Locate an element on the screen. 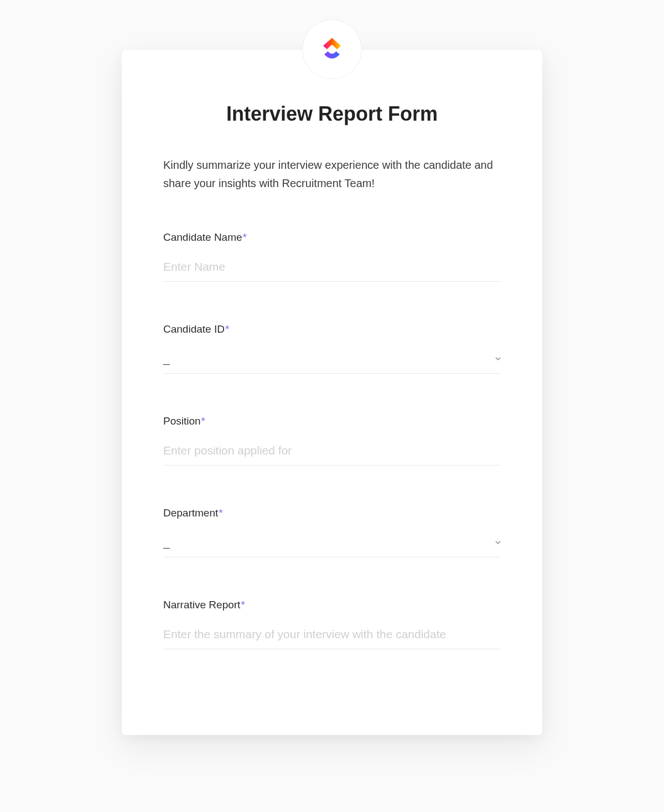  field-position: Position* is located at coordinates (332, 441).